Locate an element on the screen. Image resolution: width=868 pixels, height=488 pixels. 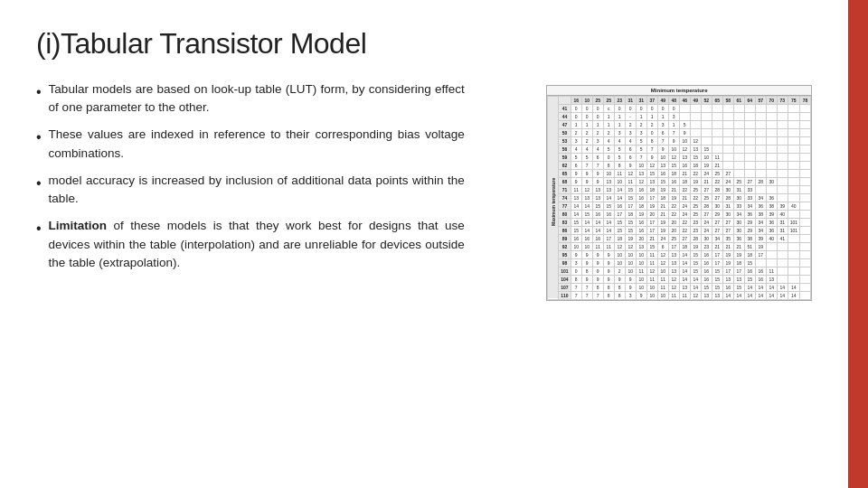
table-cell: 28 is located at coordinates (760, 181).